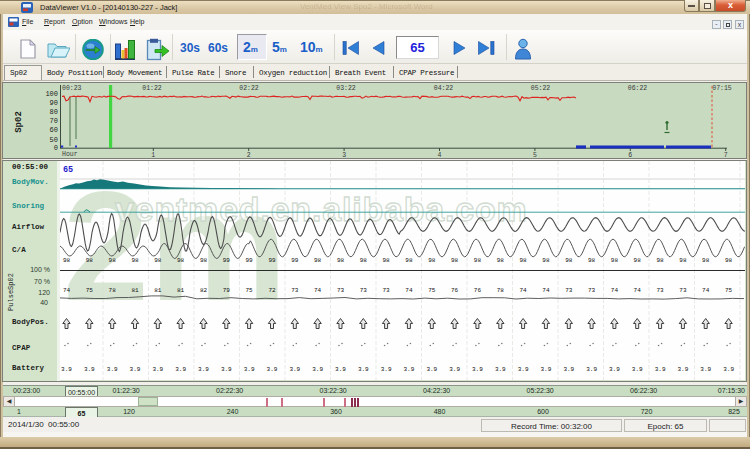  I want to click on svg-text: 5, so click(535, 156).